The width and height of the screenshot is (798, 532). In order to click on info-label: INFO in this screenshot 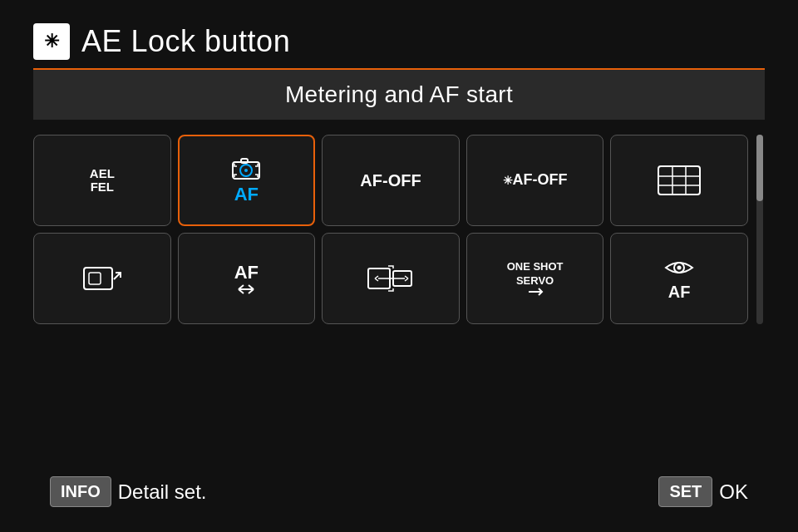, I will do `click(81, 492)`.